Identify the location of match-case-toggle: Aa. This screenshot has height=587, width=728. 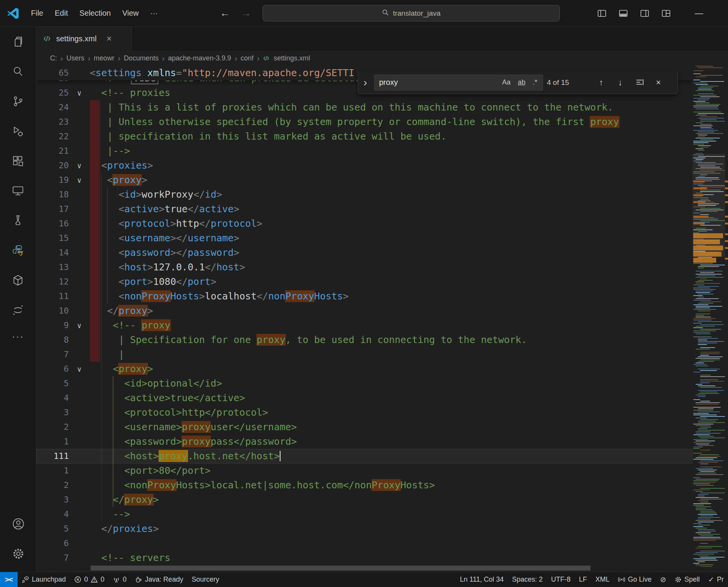
(506, 83).